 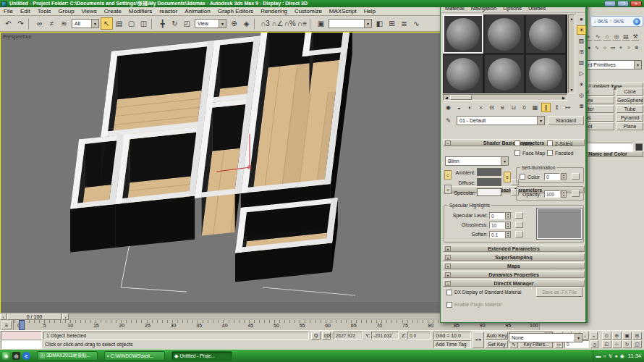 What do you see at coordinates (22, 335) in the screenshot?
I see `maxscript-mini-listener-pink` at bounding box center [22, 335].